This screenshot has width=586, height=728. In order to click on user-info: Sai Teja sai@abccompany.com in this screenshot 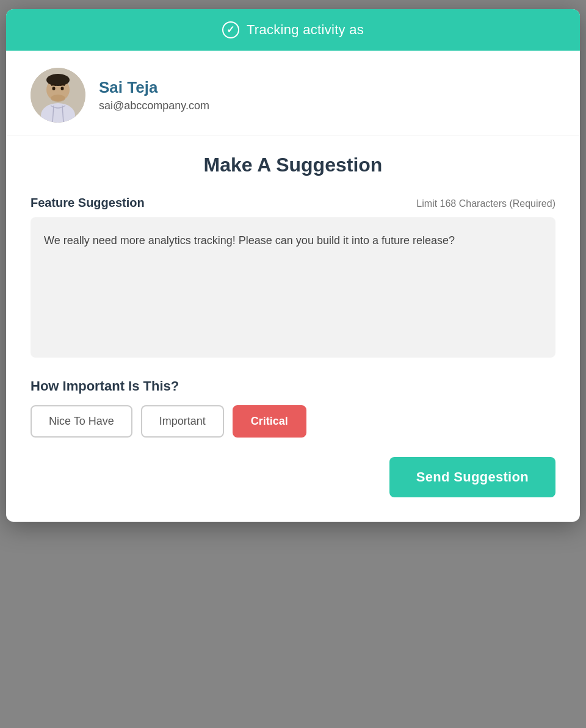, I will do `click(154, 95)`.